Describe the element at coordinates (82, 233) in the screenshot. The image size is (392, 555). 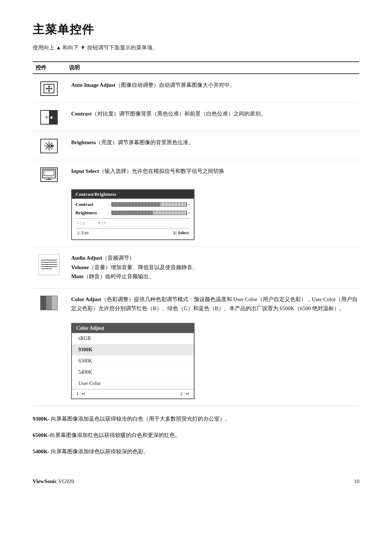
I see `cb-footer-exit-label: 1: Exit` at that location.